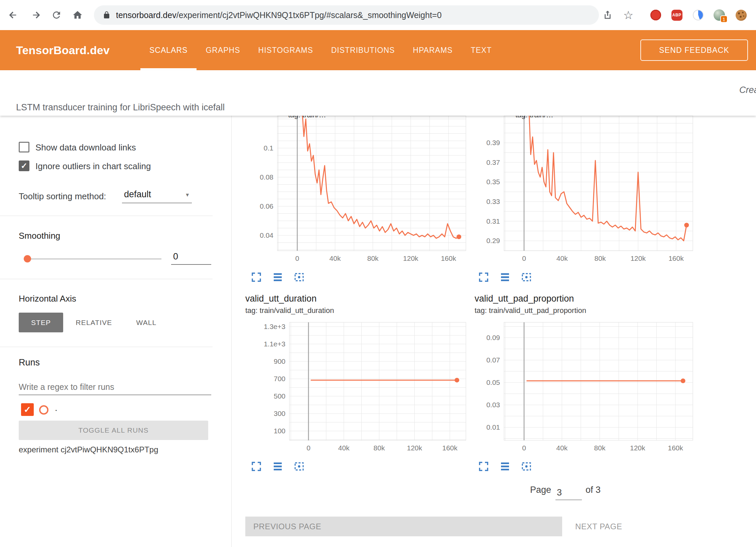  What do you see at coordinates (107, 15) in the screenshot?
I see `lock-icon` at bounding box center [107, 15].